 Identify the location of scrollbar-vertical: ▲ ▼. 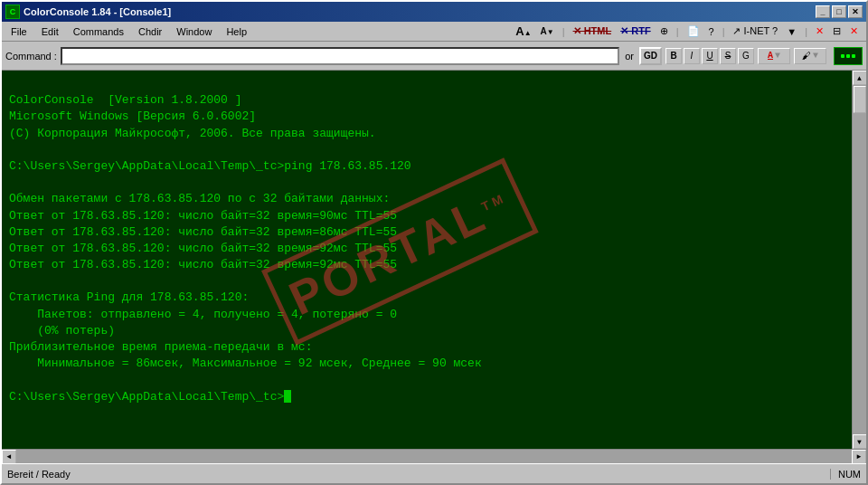
(859, 260).